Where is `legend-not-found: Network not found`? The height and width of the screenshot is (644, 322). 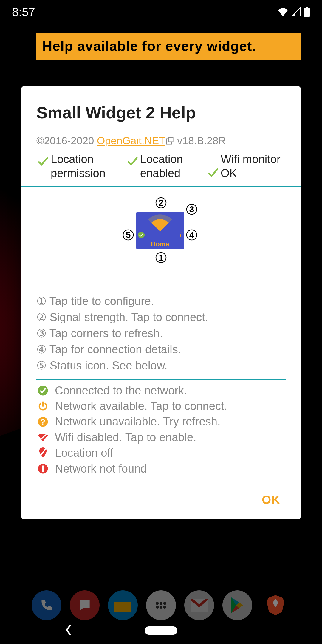
legend-not-found: Network not found is located at coordinates (161, 469).